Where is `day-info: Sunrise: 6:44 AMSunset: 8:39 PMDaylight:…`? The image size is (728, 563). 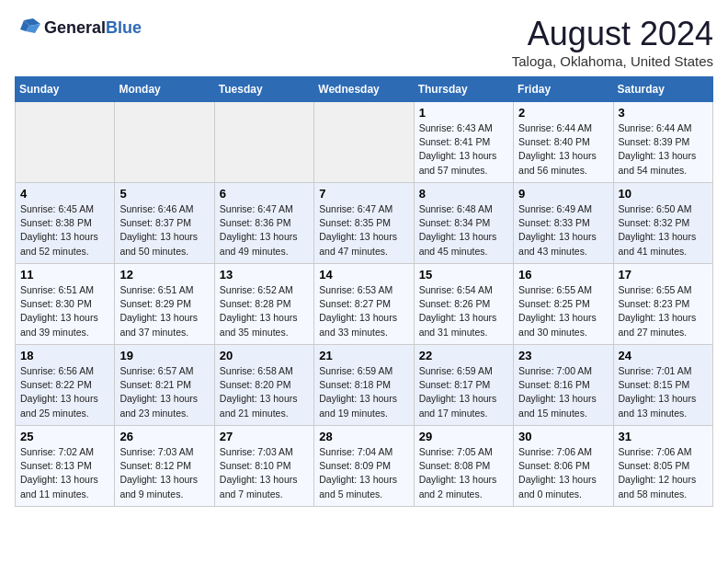
day-info: Sunrise: 6:44 AMSunset: 8:39 PMDaylight:… is located at coordinates (664, 149).